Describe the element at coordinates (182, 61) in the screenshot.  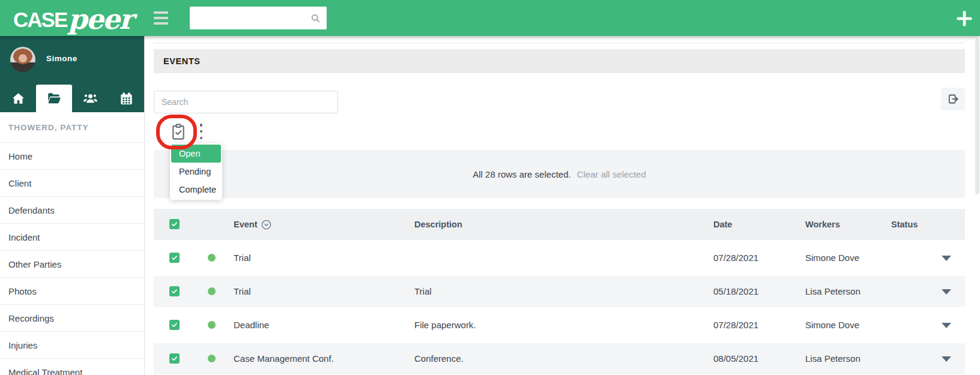
I see `events-title: EVENTS` at that location.